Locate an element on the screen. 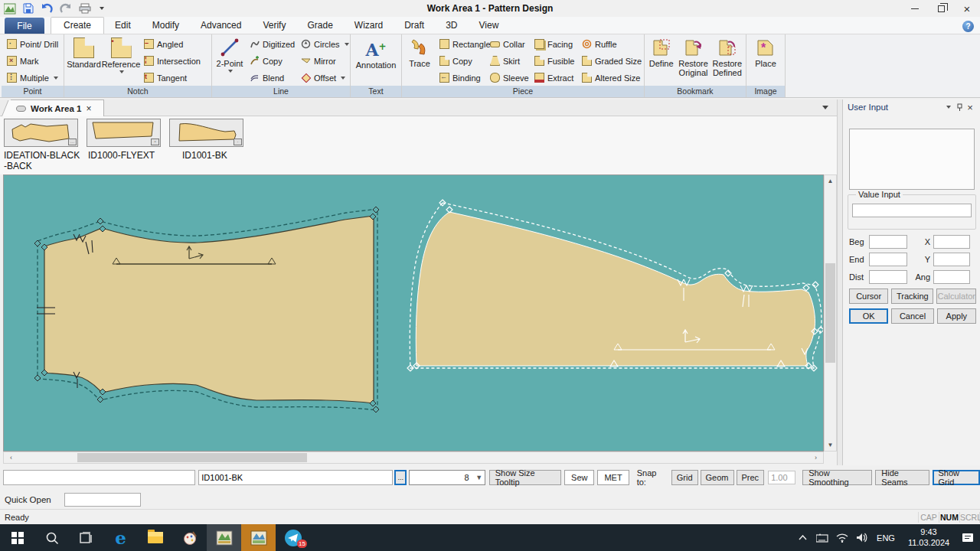 The width and height of the screenshot is (980, 551). tracking-button: Tracking is located at coordinates (913, 296).